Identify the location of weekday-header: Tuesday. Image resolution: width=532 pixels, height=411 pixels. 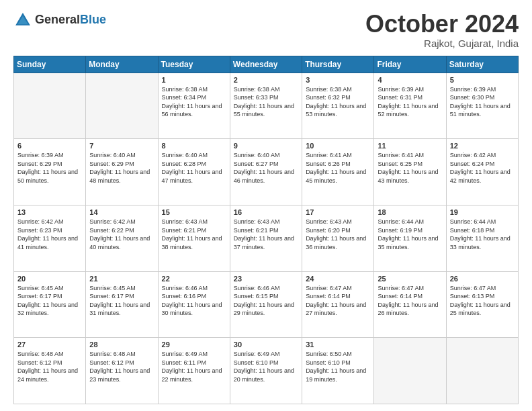
(193, 64).